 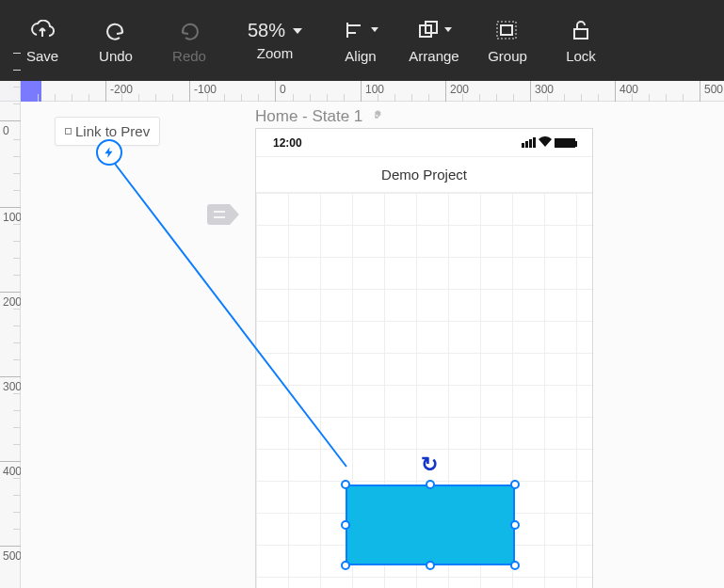 What do you see at coordinates (10, 91) in the screenshot?
I see `ruler-corner` at bounding box center [10, 91].